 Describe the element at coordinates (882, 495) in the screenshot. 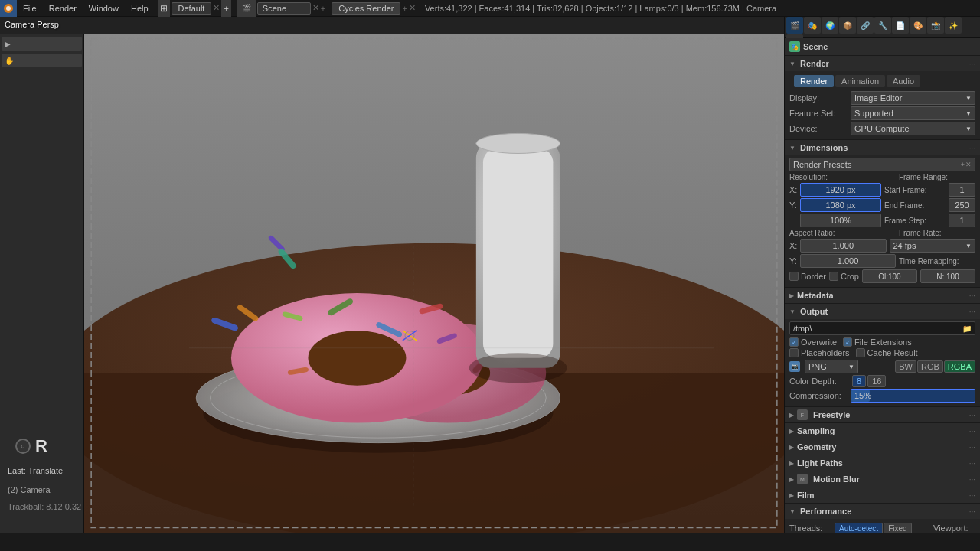

I see `film-header: ▶ Film ···` at that location.